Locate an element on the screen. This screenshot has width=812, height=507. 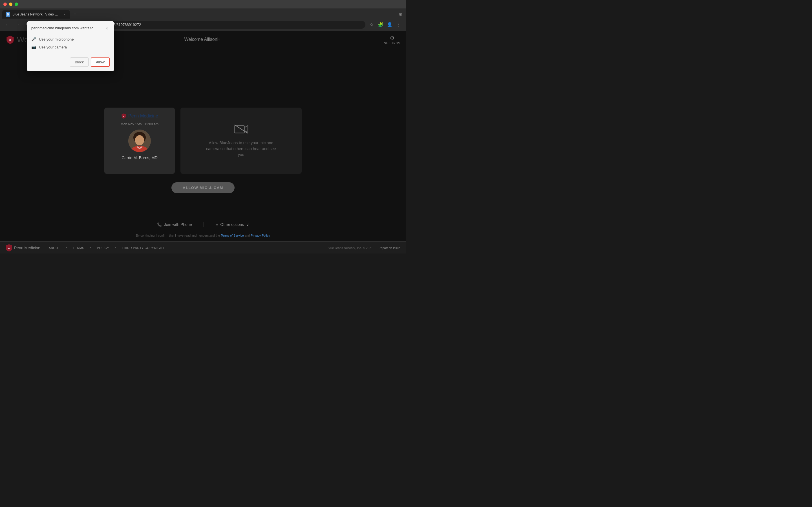
camera-preview-area: Allow BlueJeans to use your mic and came… is located at coordinates (241, 141).